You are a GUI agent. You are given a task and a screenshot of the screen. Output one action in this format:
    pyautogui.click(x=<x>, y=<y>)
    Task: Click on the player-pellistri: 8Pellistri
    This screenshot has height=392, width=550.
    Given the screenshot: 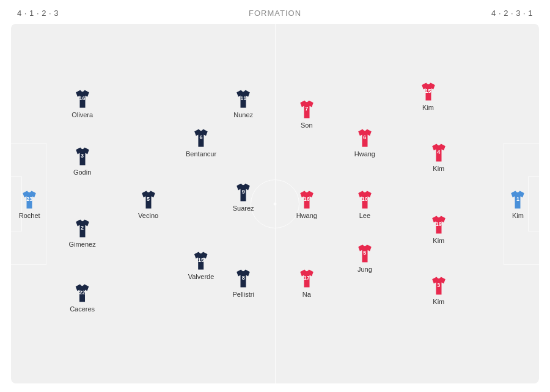 What is the action you would take?
    pyautogui.click(x=243, y=283)
    